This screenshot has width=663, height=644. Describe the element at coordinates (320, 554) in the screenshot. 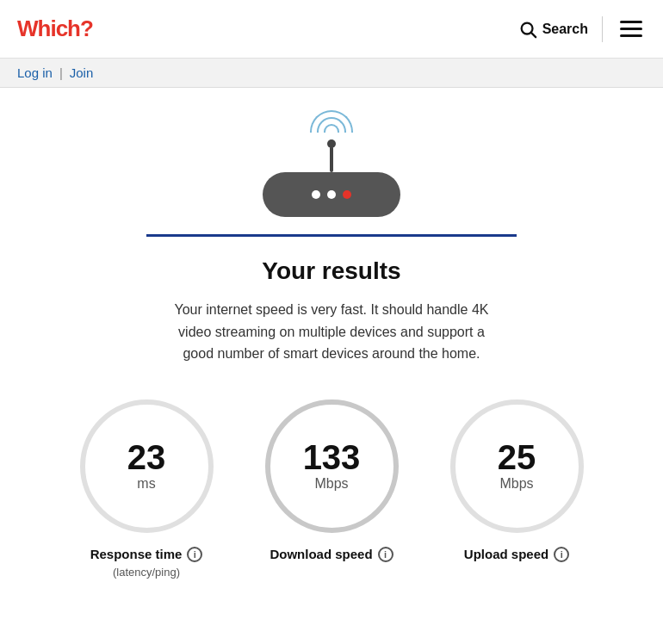

I see `metric-label-download: Download speed` at that location.